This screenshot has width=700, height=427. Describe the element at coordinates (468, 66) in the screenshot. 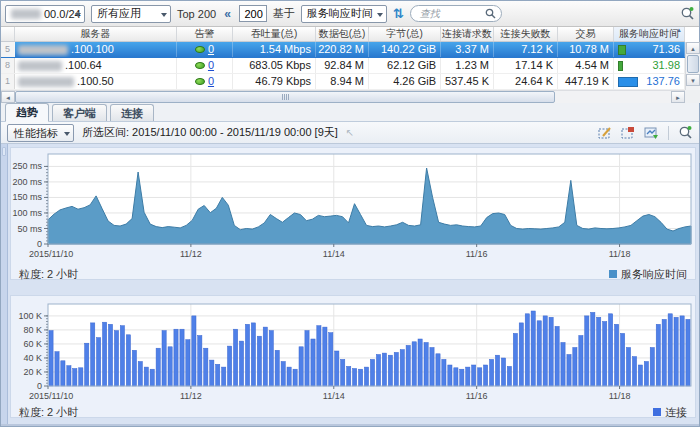

I see `conn-requests-cell: 1.23 M` at that location.